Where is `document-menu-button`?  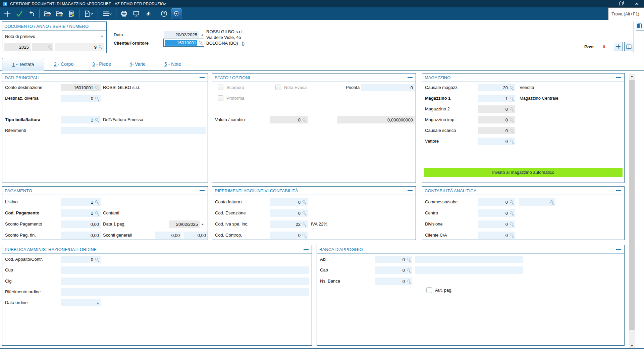 document-menu-button is located at coordinates (89, 14).